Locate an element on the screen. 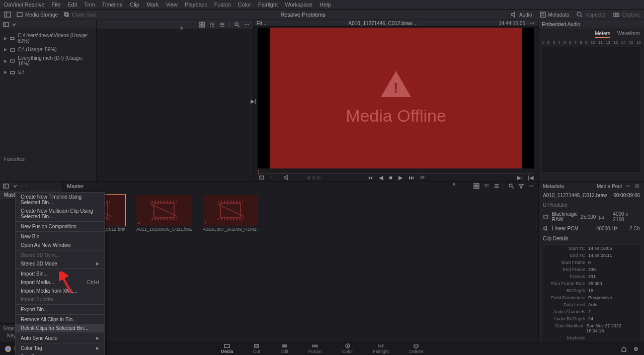 This screenshot has width=644, height=355. settings-icon is located at coordinates (637, 186).